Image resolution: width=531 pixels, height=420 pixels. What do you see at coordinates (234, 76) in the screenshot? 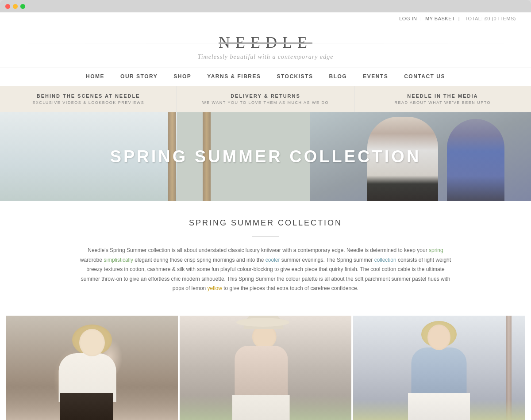
I see `nav-item-yarns-fibres: YARNS & FIBRES` at bounding box center [234, 76].